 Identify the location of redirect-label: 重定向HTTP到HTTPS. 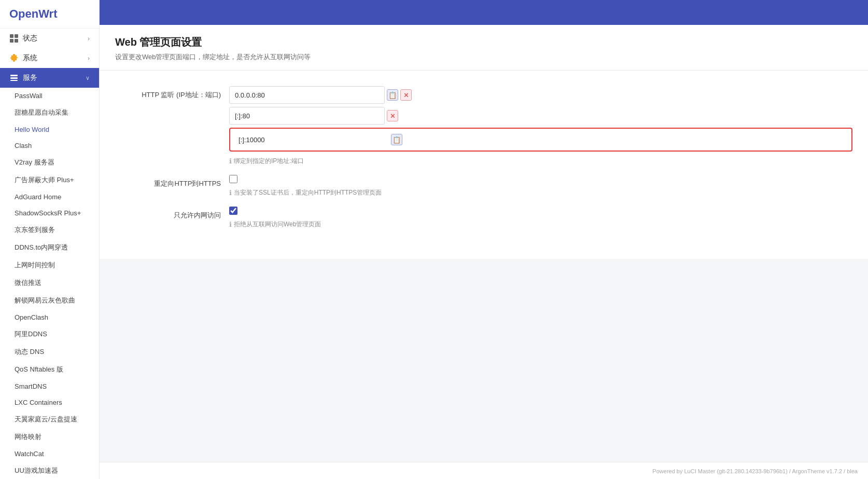
(172, 182).